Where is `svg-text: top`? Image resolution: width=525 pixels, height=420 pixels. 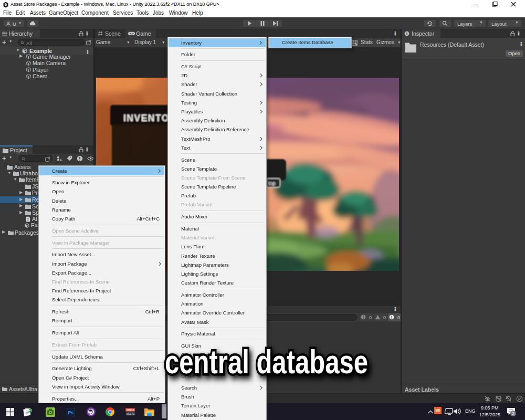
svg-text: top is located at coordinates (272, 184).